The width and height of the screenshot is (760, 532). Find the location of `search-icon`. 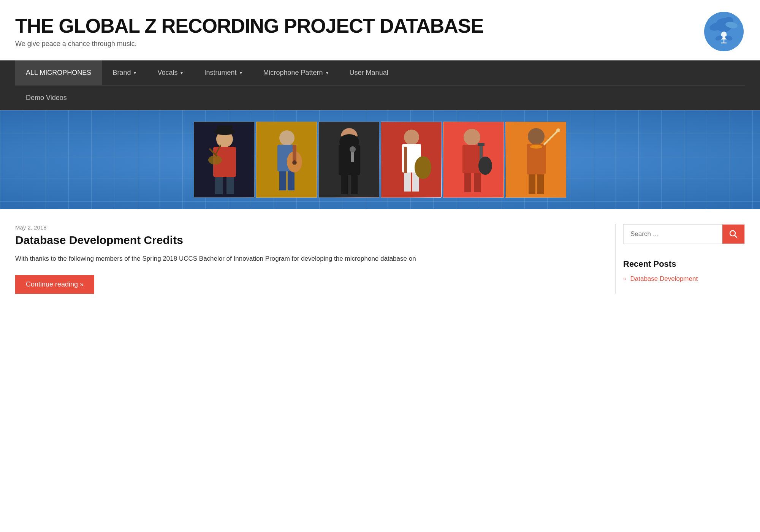

search-icon is located at coordinates (733, 234).